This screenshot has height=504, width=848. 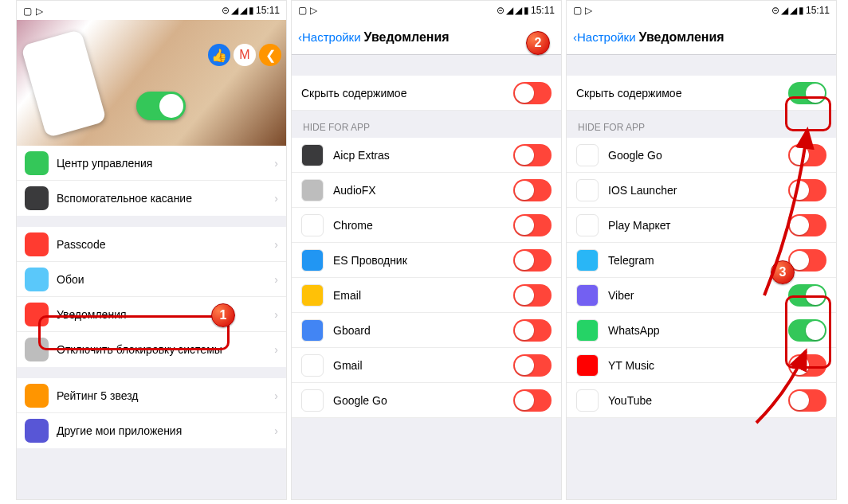 I want to click on share-icon: ❮, so click(x=270, y=55).